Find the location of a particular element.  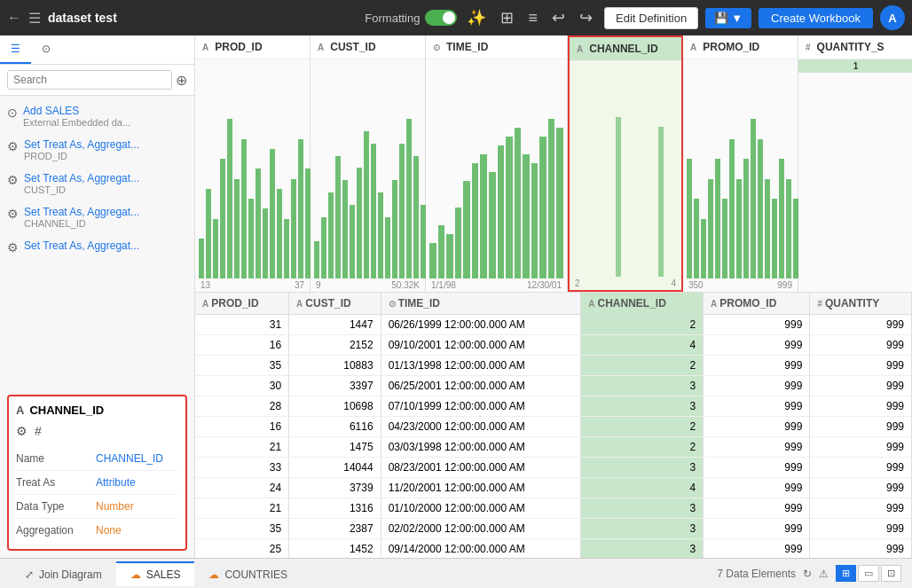

dataset-icon: ☰ is located at coordinates (35, 18).